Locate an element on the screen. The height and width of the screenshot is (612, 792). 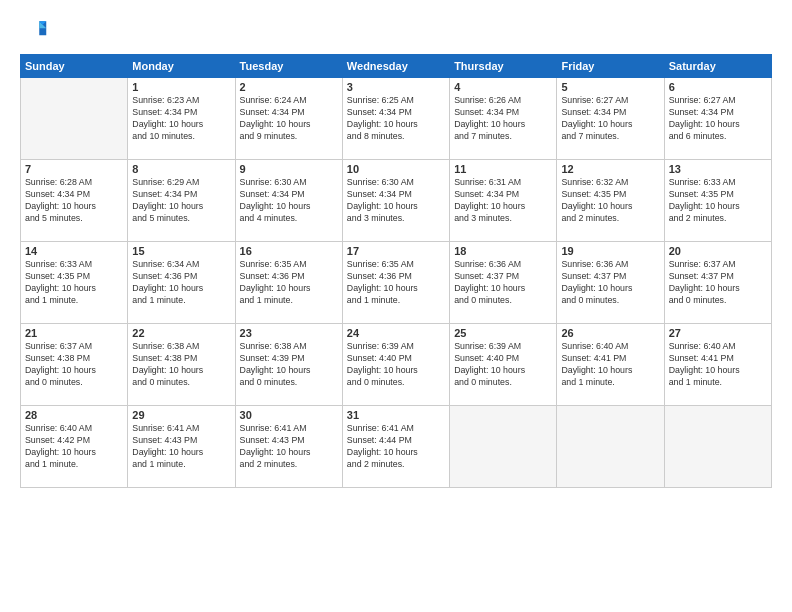
day-info: Sunrise: 6:38 AM Sunset: 4:38 PM Dayligh… is located at coordinates (181, 365).